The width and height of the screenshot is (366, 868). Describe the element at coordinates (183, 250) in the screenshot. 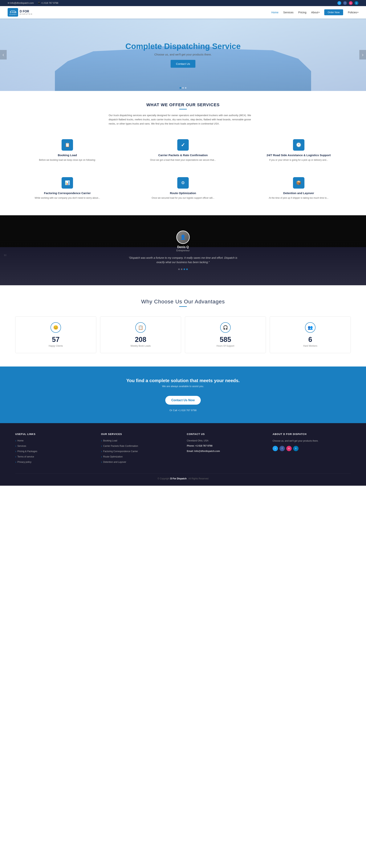

I see `testimonial-section: 👤 Denis Q Entrepreneur " "Dispatch was w…` at that location.